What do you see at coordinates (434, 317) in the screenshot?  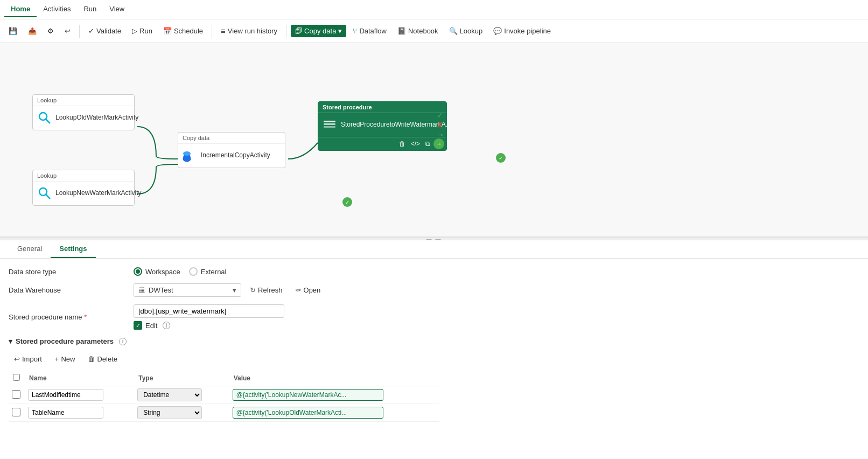 I see `stored-procedure-name-row: Stored procedure name * ✓ Edit i` at bounding box center [434, 317].